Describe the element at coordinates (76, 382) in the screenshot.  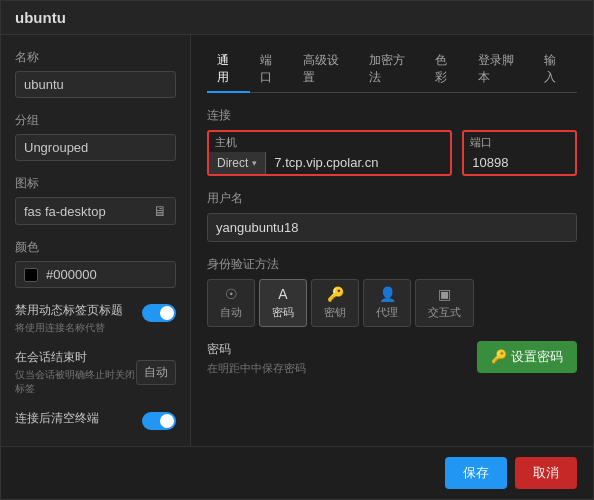
I see `session-sub: 仅当会话被明确终止时关闭标签` at that location.